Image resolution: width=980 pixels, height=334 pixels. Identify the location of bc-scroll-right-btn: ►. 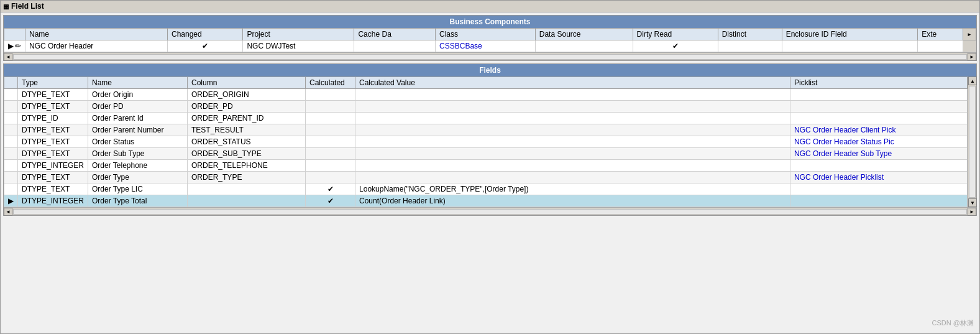
(972, 57).